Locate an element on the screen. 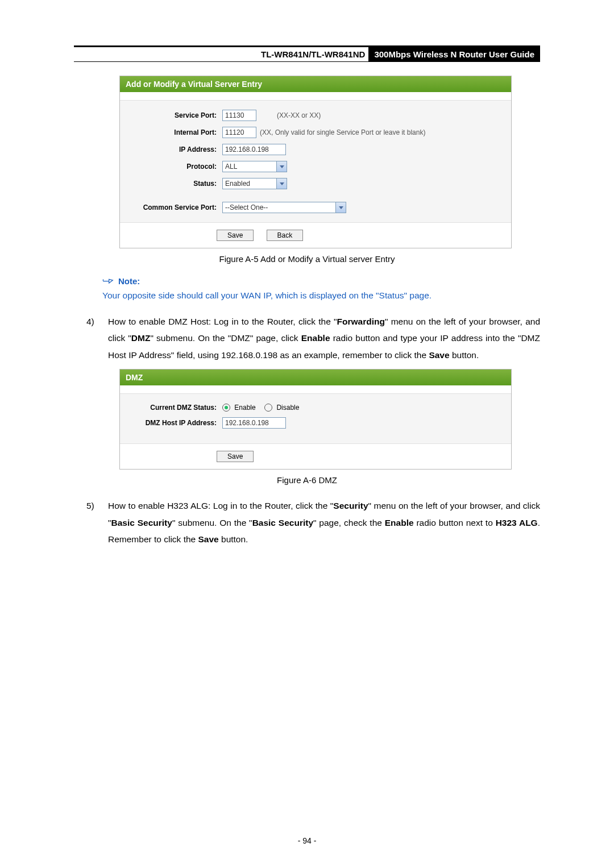  status-label: Status: is located at coordinates (174, 184).